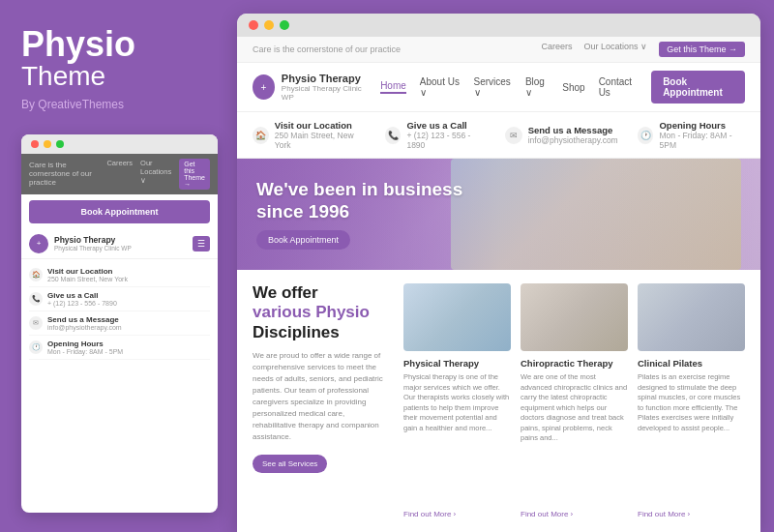 The width and height of the screenshot is (774, 532). What do you see at coordinates (82, 296) in the screenshot?
I see `mini-phone-label: Give us a Call` at bounding box center [82, 296].